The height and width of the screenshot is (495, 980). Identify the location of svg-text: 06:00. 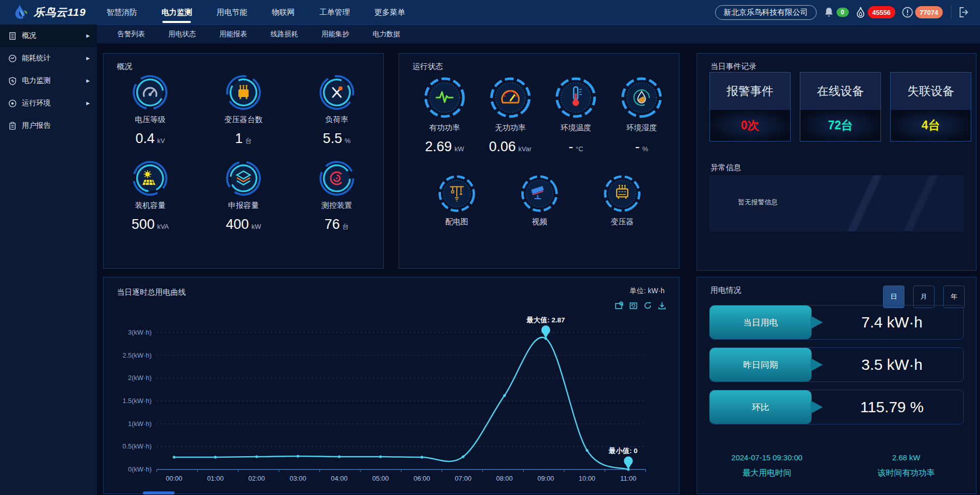
(422, 478).